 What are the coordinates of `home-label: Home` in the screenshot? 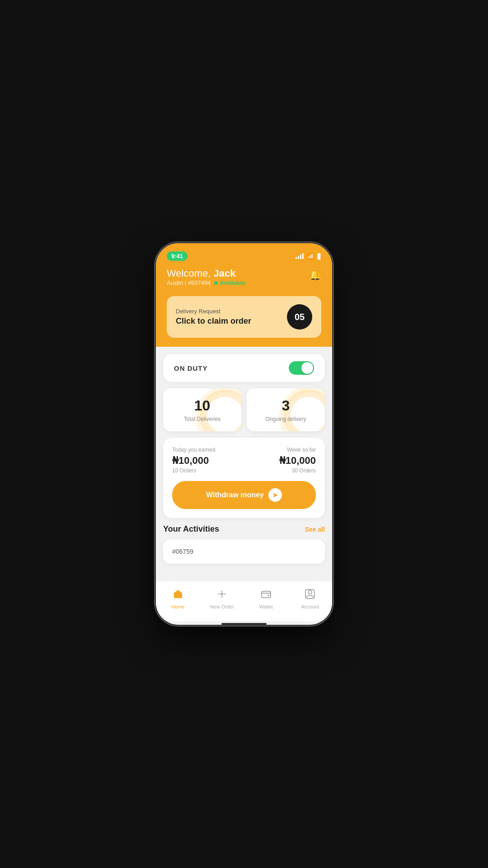 It's located at (178, 607).